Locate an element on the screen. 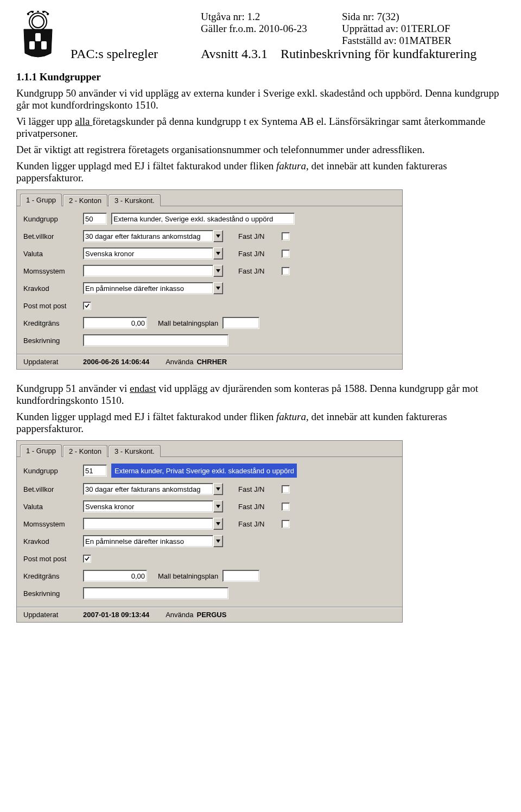 The width and height of the screenshot is (521, 812). anvanda-value: PERGUS is located at coordinates (212, 614).